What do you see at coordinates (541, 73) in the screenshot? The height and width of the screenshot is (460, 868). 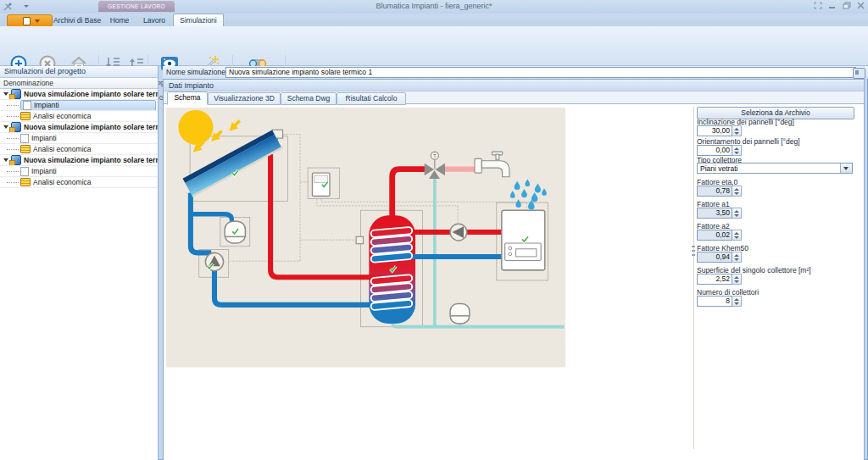 I see `simulation-name-input: Nuova simulazione impianto solare termic…` at bounding box center [541, 73].